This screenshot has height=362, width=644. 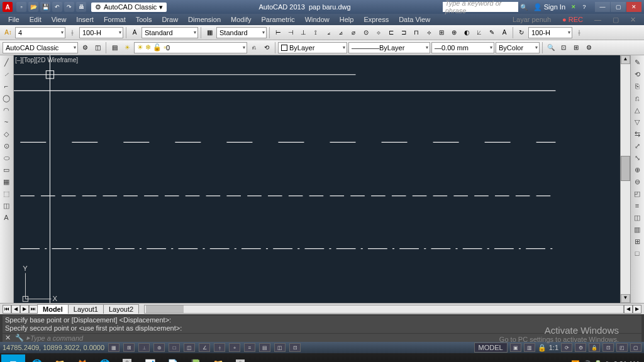 What do you see at coordinates (637, 110) in the screenshot?
I see `array-icon: △` at bounding box center [637, 110].